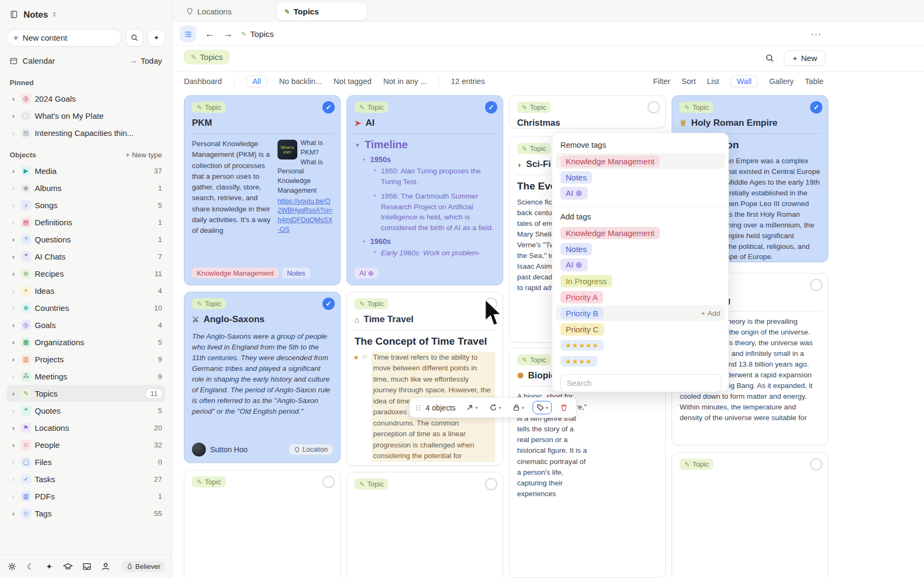 Image resolution: width=924 pixels, height=578 pixels. I want to click on filter-not-tagged: Not tagged, so click(353, 81).